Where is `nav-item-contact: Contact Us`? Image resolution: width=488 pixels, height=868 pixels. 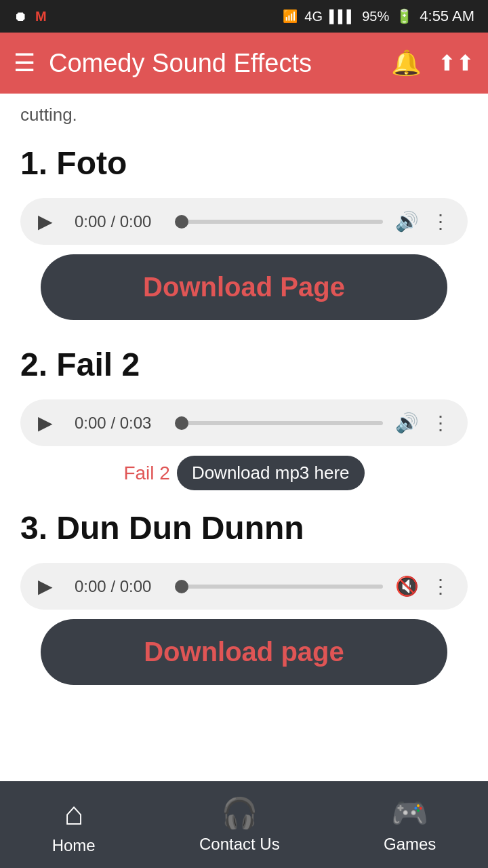
nav-item-contact: Contact Us is located at coordinates (240, 825).